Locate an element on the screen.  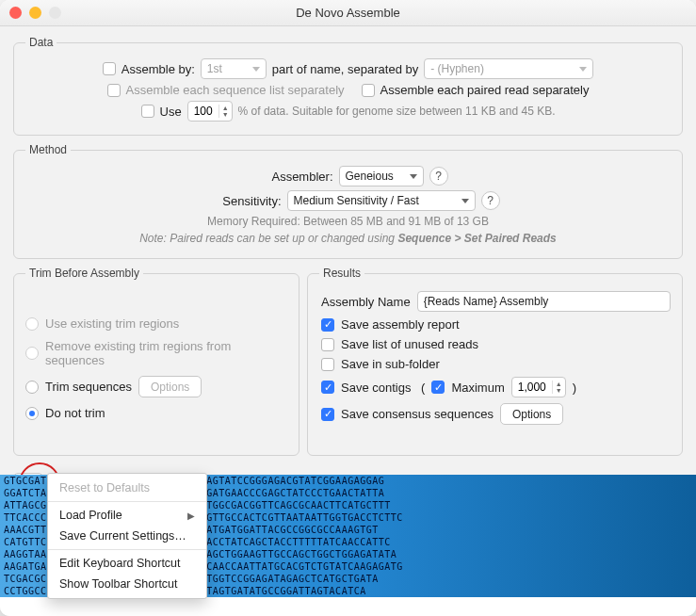
trim-remove-existing-label: Remove existing trim regions from sequen… is located at coordinates (166, 353).